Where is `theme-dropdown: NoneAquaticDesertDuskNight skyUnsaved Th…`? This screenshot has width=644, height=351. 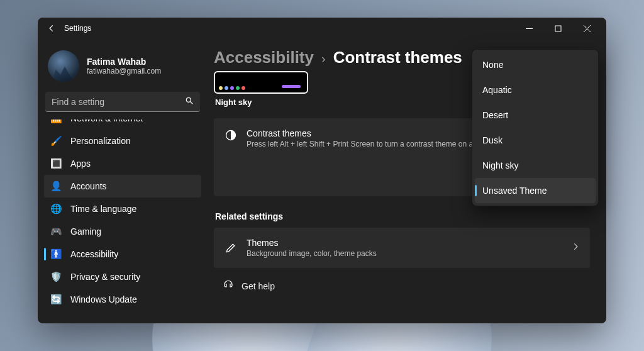
theme-dropdown: NoneAquaticDesertDuskNight skyUnsaved Th… is located at coordinates (535, 128).